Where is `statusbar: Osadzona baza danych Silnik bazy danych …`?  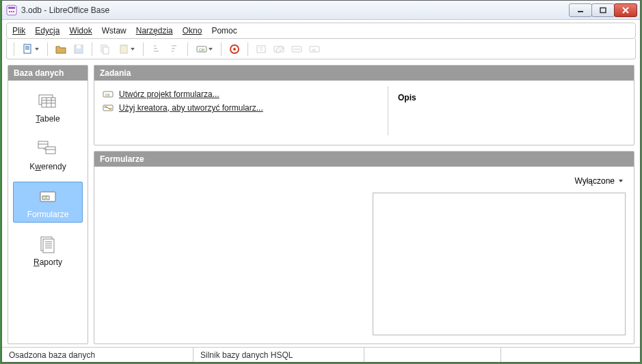 statusbar: Osadzona baza danych Silnik bazy danych … is located at coordinates (321, 354).